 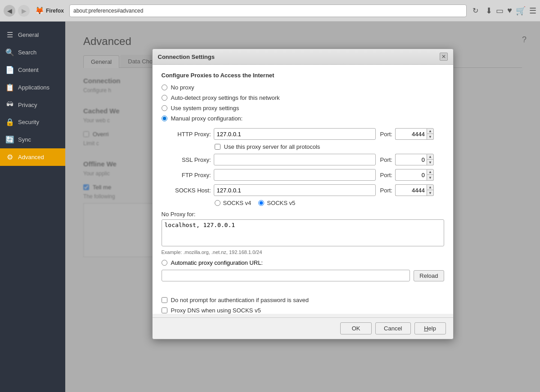 What do you see at coordinates (303, 119) in the screenshot?
I see `manual-proxy-option: Manual proxy configuration:` at bounding box center [303, 119].